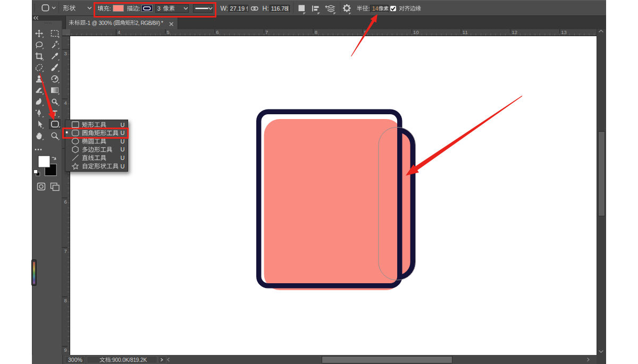 This screenshot has width=638, height=364. Describe the element at coordinates (266, 9) in the screenshot. I see `svg-text: H:` at that location.